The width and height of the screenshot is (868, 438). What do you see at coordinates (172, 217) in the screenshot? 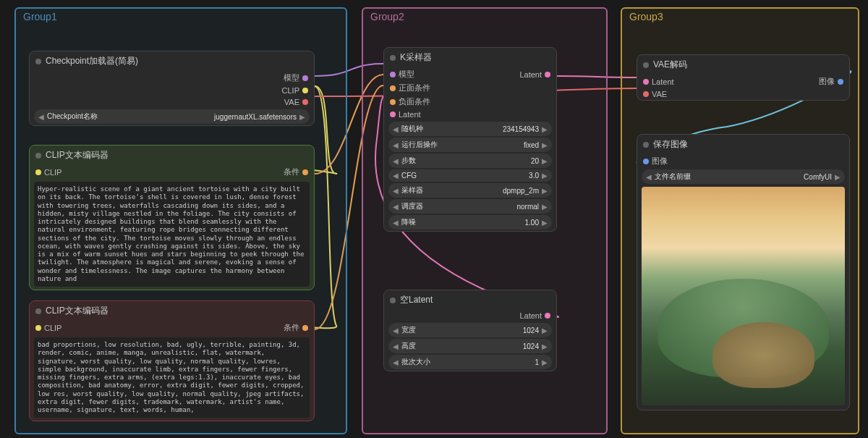
I see `node-clip-encoder-positive: CLIP文本编码器 CLIP条件 Hyper-realistic scene o…` at bounding box center [172, 217].